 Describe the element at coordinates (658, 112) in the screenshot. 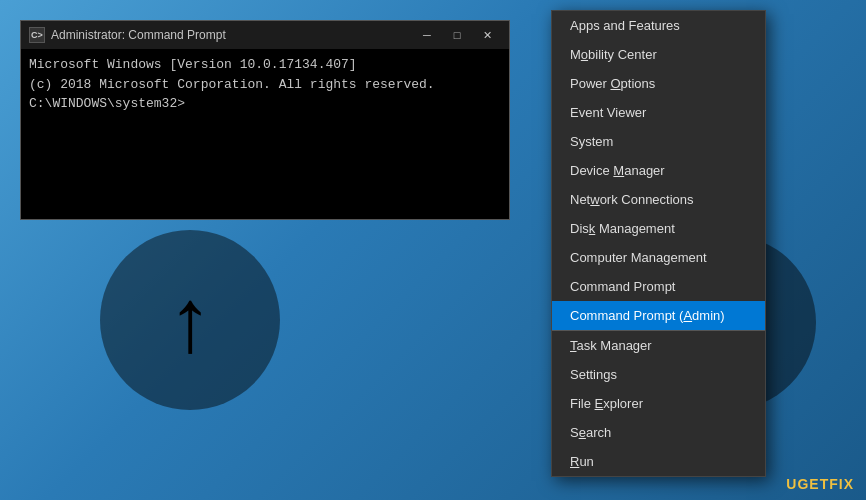

I see `menu-item-event-viewer: Event Viewer` at that location.